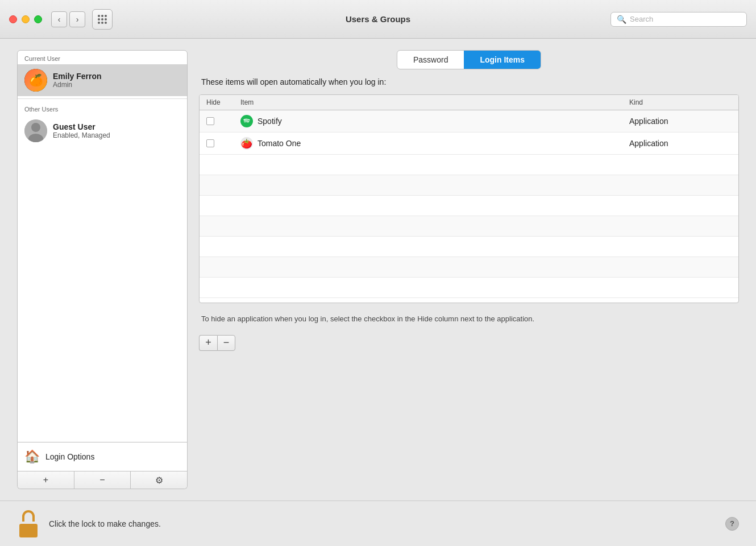  I want to click on tomato-hide-checkbox, so click(223, 143).